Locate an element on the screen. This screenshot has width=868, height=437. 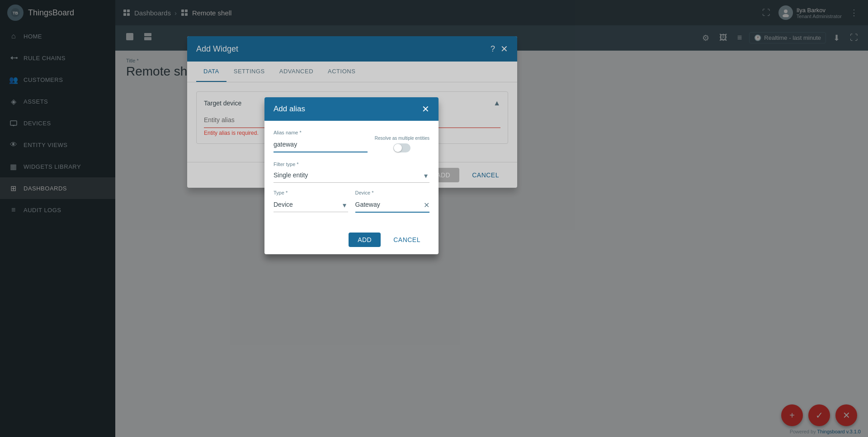
add-alias-cancel-button: CANCEL is located at coordinates (407, 240).